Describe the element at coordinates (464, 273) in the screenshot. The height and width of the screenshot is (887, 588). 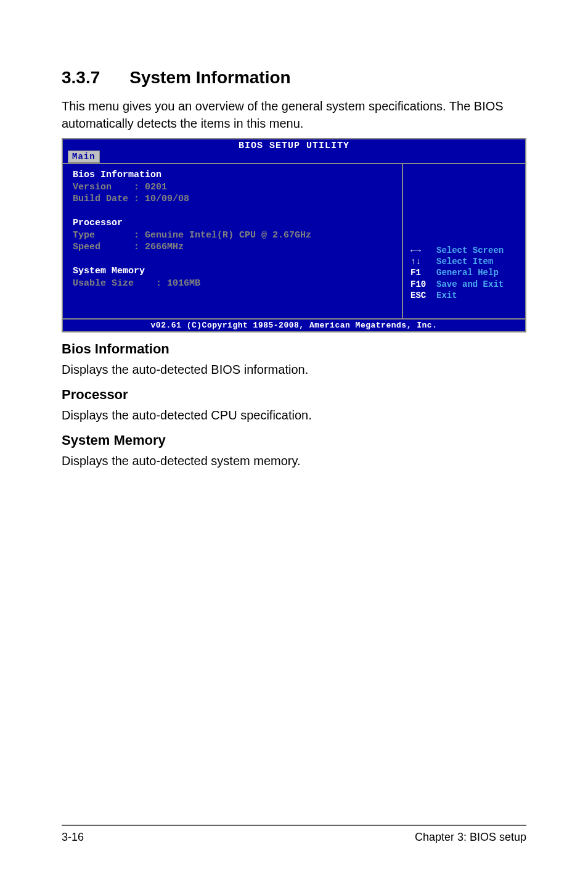
I see `hint-f1: F1 General Help` at that location.